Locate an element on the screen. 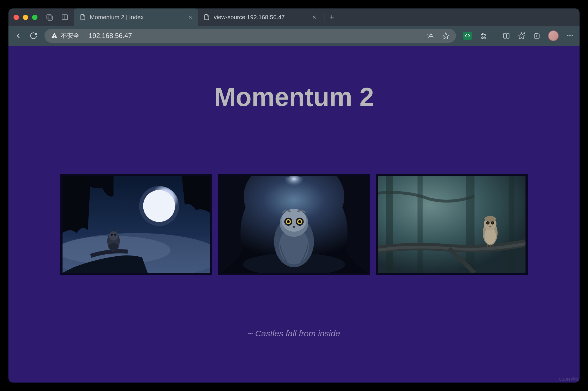 This screenshot has width=588, height=391. profile-avatar is located at coordinates (553, 36).